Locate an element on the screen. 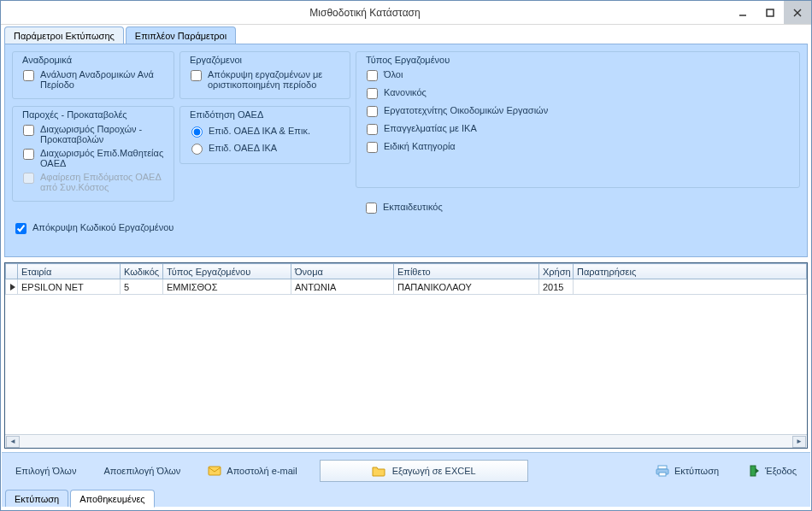  exit-label: Έξοδος is located at coordinates (781, 471).